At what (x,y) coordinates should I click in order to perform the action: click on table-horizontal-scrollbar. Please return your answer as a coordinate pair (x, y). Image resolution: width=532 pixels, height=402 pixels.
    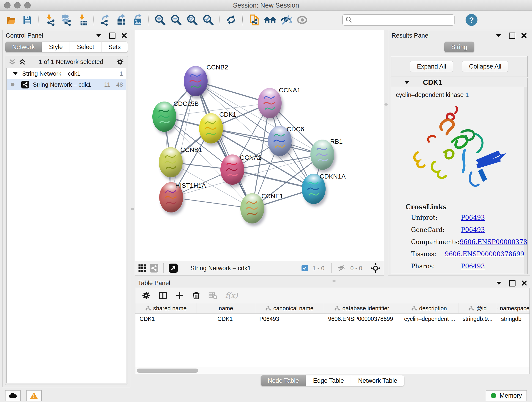
    Looking at the image, I should click on (332, 370).